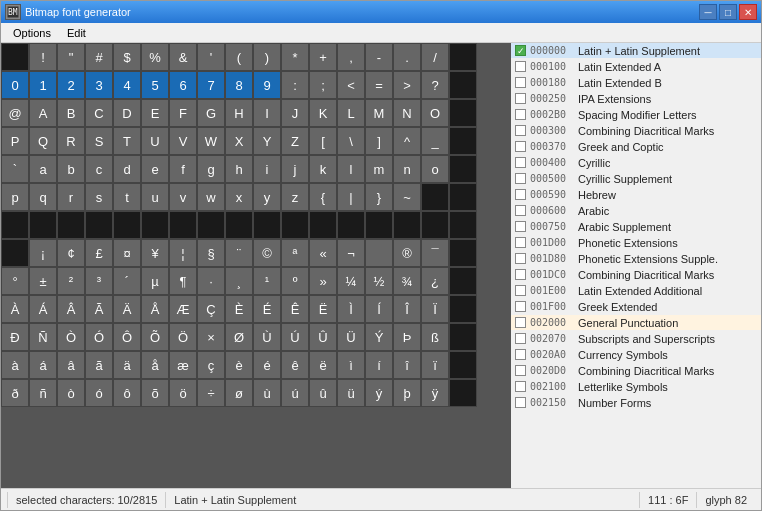 The image size is (762, 511). Describe the element at coordinates (323, 197) in the screenshot. I see `char-cell: {` at that location.